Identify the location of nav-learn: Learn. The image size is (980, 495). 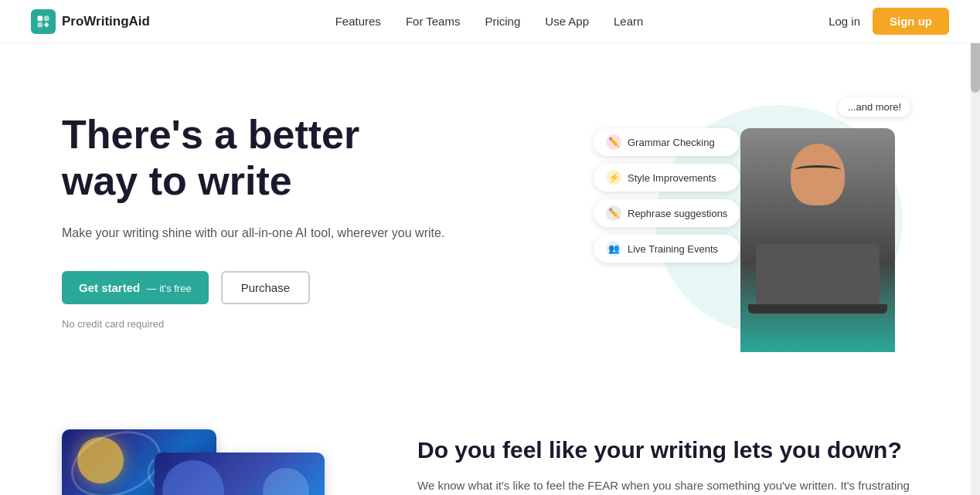
(628, 22).